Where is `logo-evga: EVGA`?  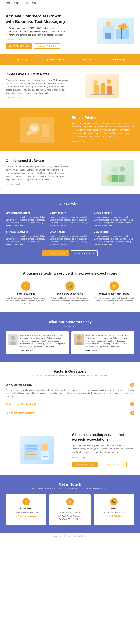 logo-evga: EVGA is located at coordinates (88, 60).